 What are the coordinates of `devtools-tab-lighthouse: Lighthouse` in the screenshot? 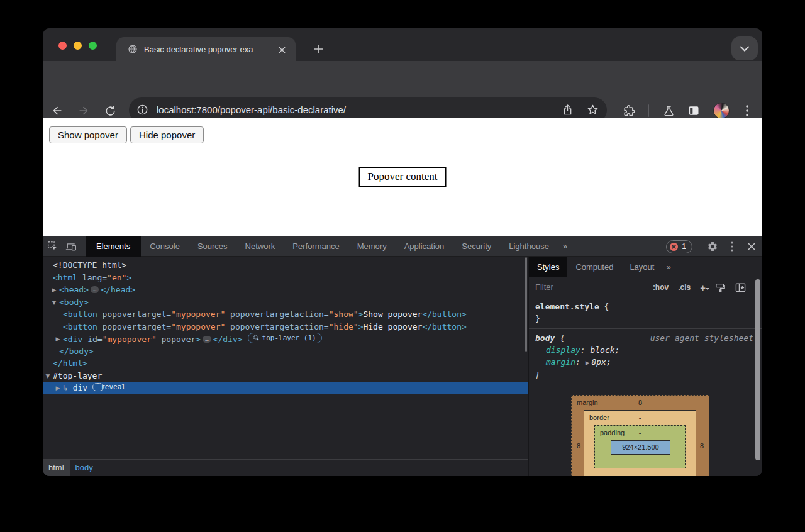 It's located at (529, 247).